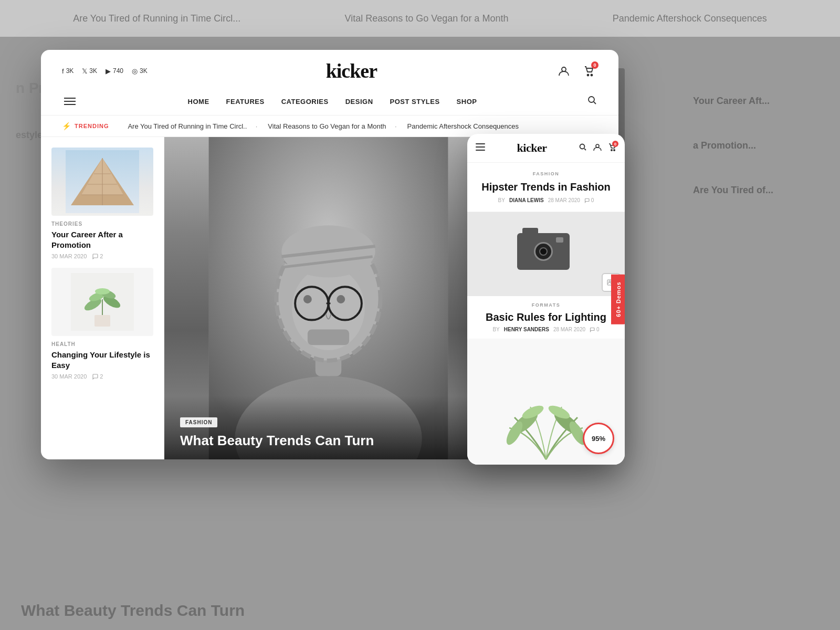  Describe the element at coordinates (89, 71) in the screenshot. I see `social-twitter: 𝕏 3K` at that location.